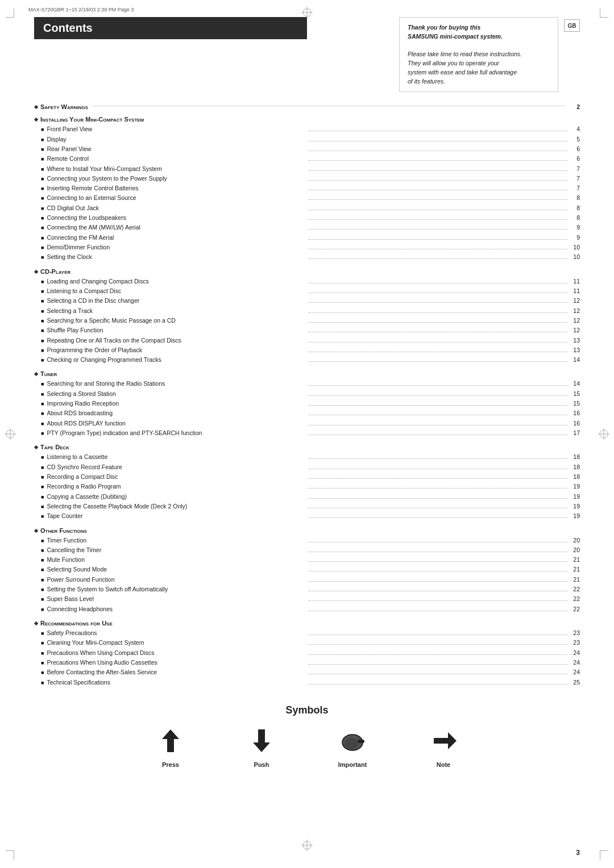 This screenshot has height=868, width=614. What do you see at coordinates (575, 248) in the screenshot?
I see `toc-item-page: 10` at bounding box center [575, 248].